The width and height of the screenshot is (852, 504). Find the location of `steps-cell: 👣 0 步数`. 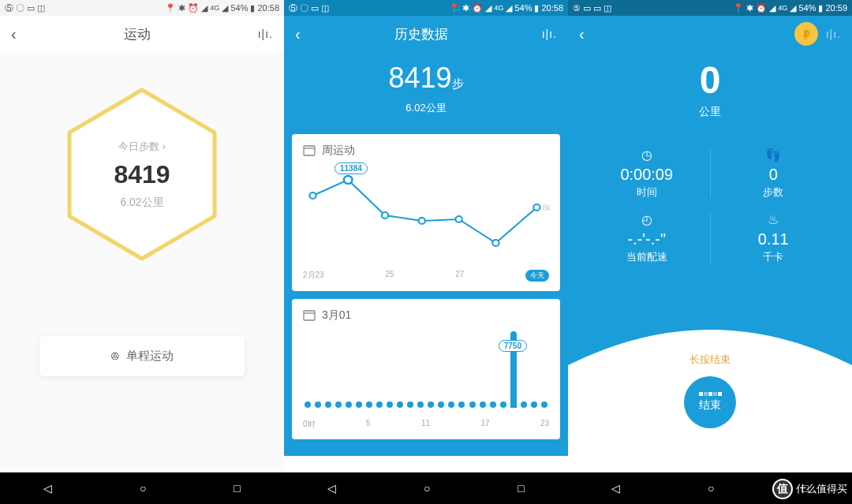

steps-cell: 👣 0 步数 is located at coordinates (774, 174).